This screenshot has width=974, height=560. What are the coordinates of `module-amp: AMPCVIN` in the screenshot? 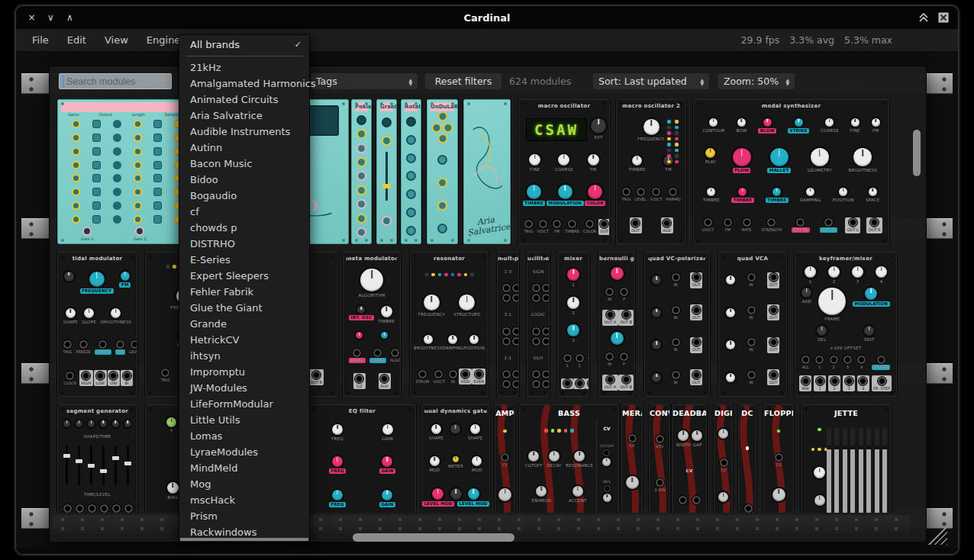 It's located at (505, 459).